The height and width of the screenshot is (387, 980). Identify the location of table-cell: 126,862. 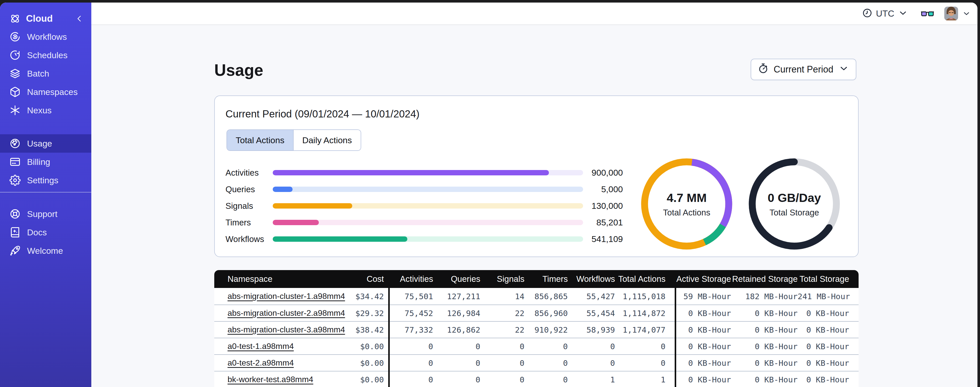
(457, 330).